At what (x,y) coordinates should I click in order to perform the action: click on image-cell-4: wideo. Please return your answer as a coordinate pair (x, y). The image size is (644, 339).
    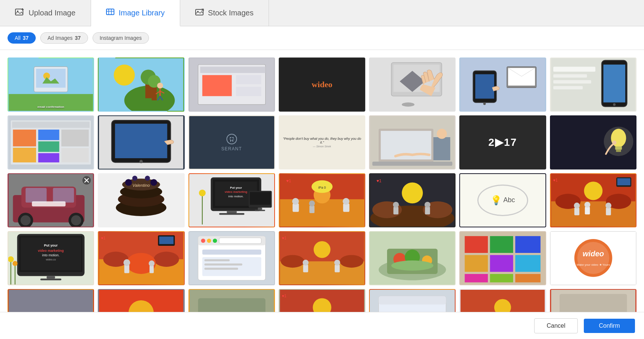
    Looking at the image, I should click on (322, 85).